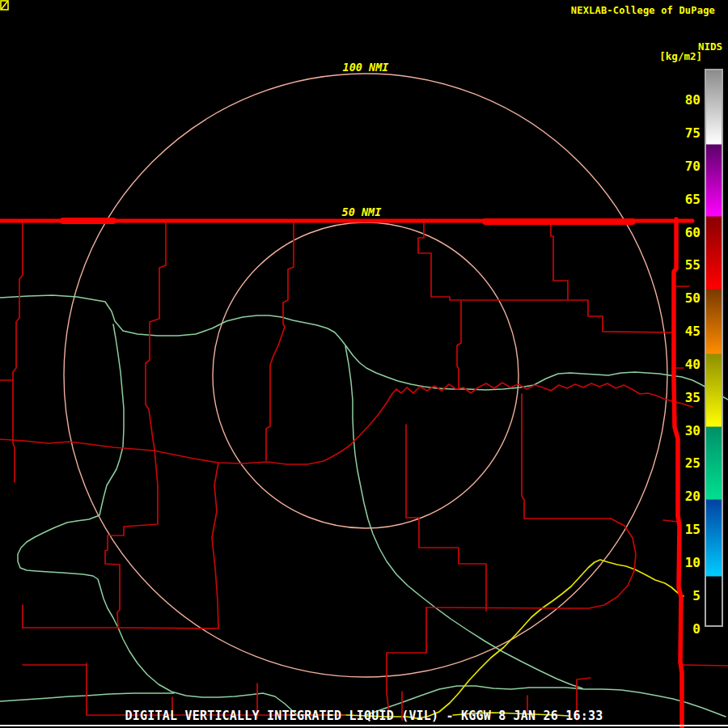  What do you see at coordinates (5, 5) in the screenshot?
I see `cod-logo-icon` at bounding box center [5, 5].